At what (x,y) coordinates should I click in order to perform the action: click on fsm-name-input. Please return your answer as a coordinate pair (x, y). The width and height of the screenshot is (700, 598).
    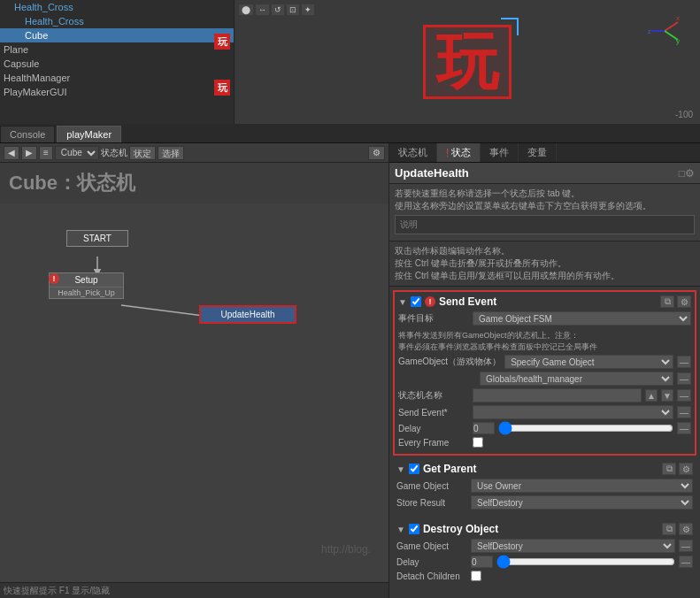
    Looking at the image, I should click on (558, 395).